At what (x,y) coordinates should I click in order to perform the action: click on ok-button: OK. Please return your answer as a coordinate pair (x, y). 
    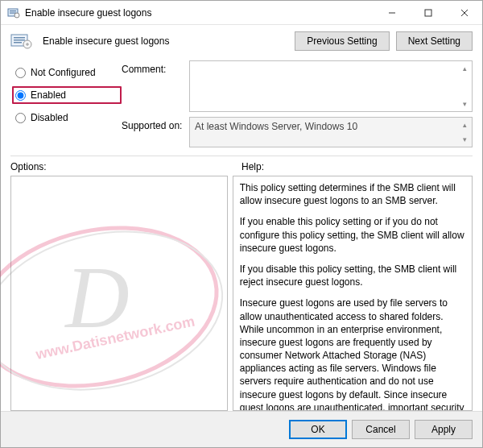
    Looking at the image, I should click on (318, 429).